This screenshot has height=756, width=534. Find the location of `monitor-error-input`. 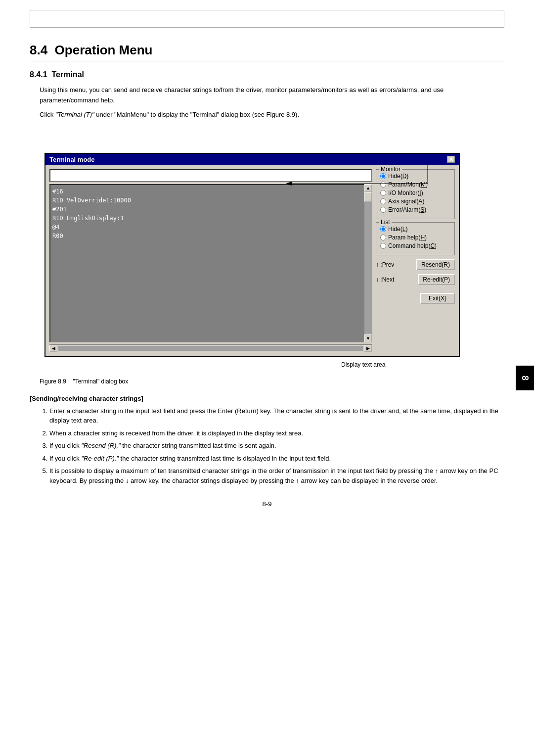

monitor-error-input is located at coordinates (383, 210).